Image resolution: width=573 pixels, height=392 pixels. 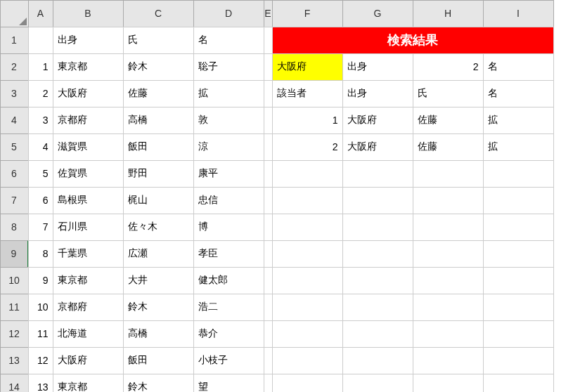 I want to click on col-F: F, so click(x=308, y=14).